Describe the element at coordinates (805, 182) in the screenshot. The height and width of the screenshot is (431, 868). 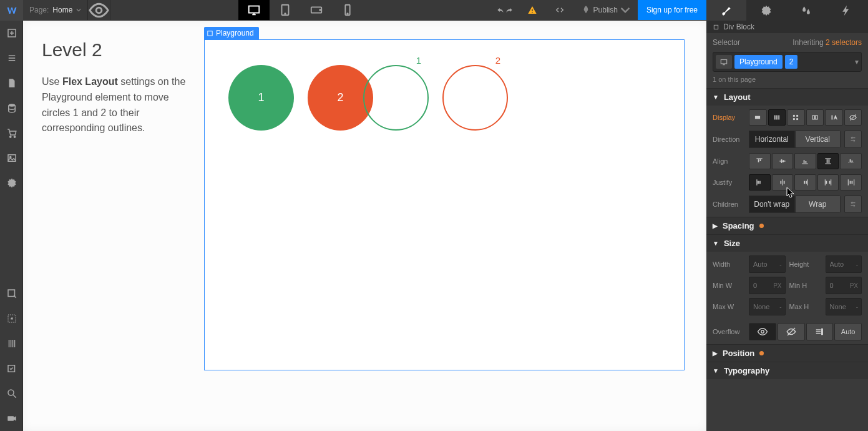
I see `justify-end` at that location.